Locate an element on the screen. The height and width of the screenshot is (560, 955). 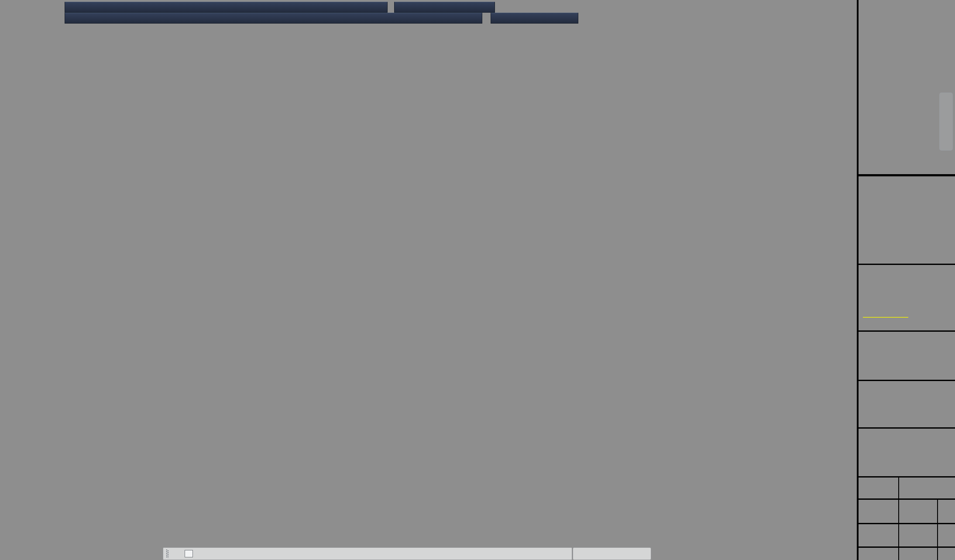
toolbar-standard is located at coordinates (226, 7).